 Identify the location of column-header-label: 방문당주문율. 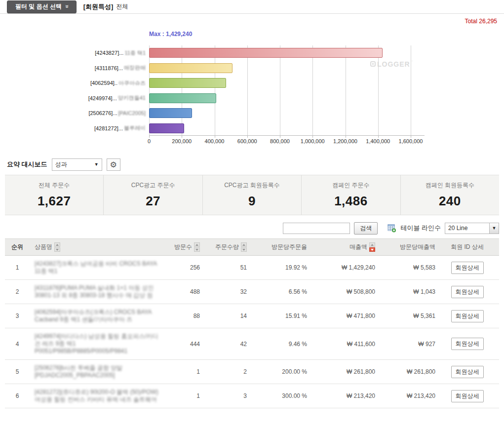
(289, 247).